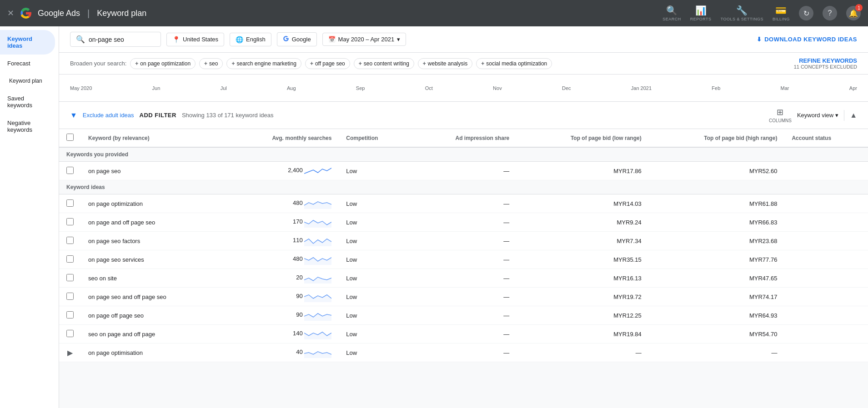 The width and height of the screenshot is (868, 408). Describe the element at coordinates (672, 13) in the screenshot. I see `search-nav-button: 🔍 SEARCH` at that location.